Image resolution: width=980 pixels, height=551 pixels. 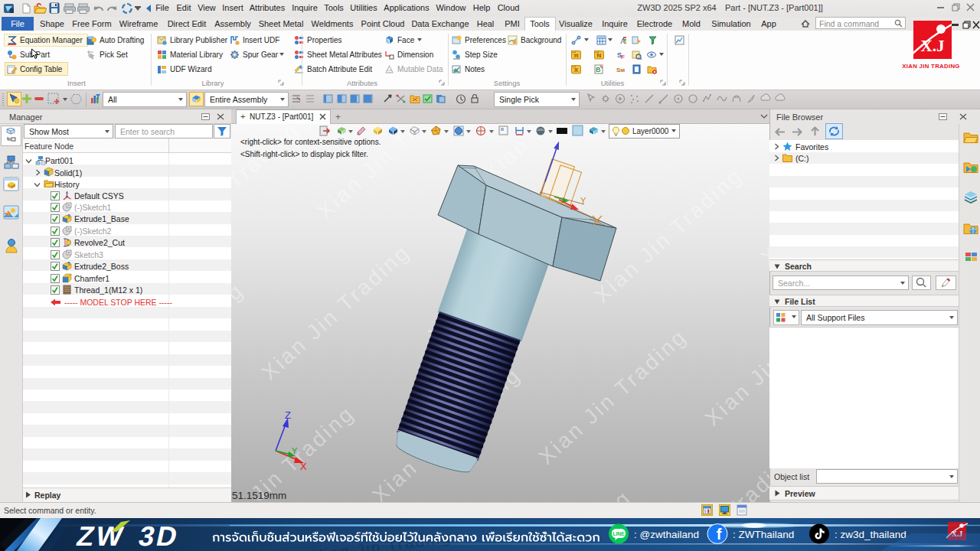 What do you see at coordinates (720, 534) in the screenshot?
I see `svg-text: f` at bounding box center [720, 534].